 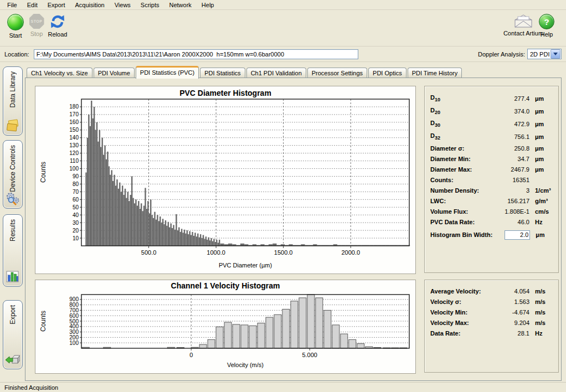 I want to click on sidebar-item-results: Results, so click(x=13, y=250).